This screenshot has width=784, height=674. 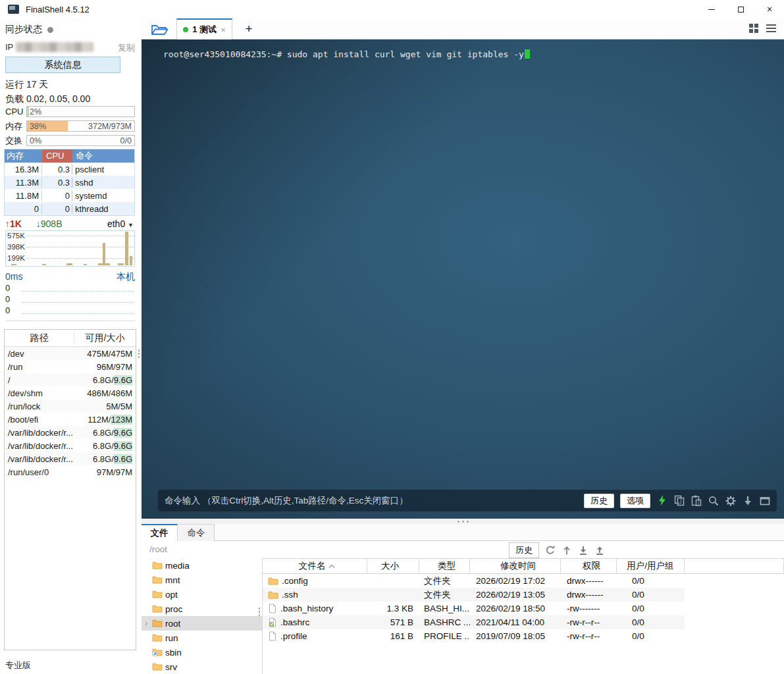 I want to click on disk-header-path: 路径, so click(x=39, y=338).